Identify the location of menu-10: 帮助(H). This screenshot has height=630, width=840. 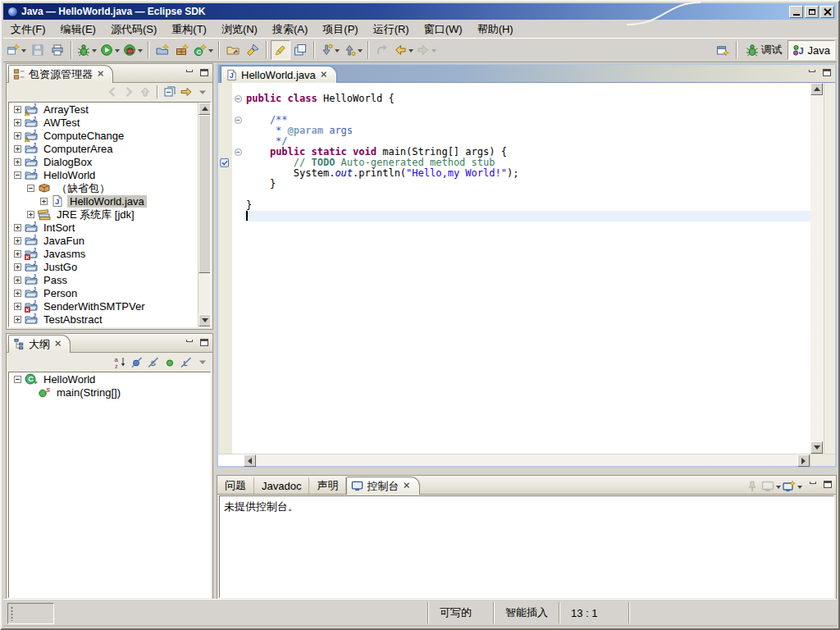
(495, 30).